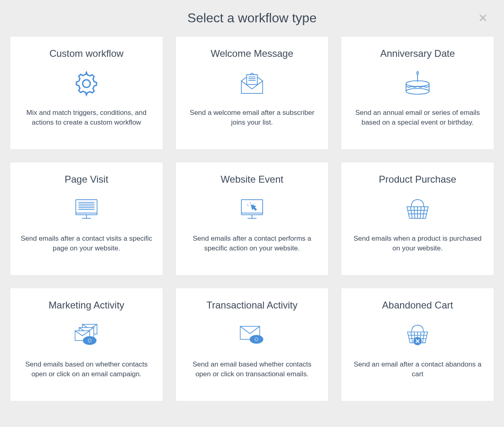  Describe the element at coordinates (418, 179) in the screenshot. I see `card-title: Product Purchase` at that location.